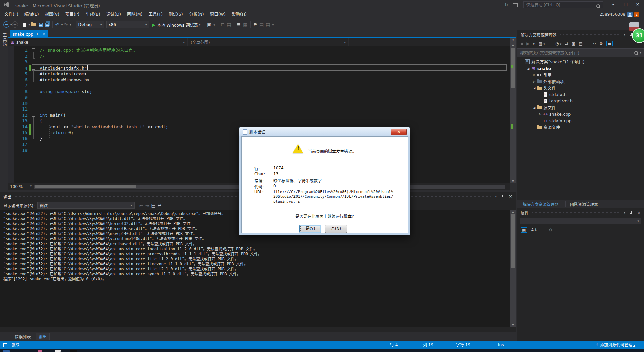  What do you see at coordinates (72, 14) in the screenshot?
I see `menu-item: 项目(P)` at bounding box center [72, 14].